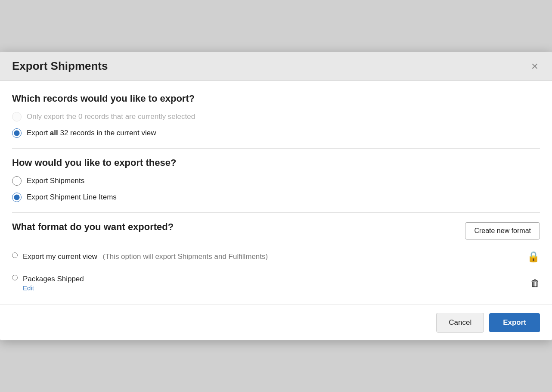  Describe the element at coordinates (535, 66) in the screenshot. I see `close-button: ×` at that location.